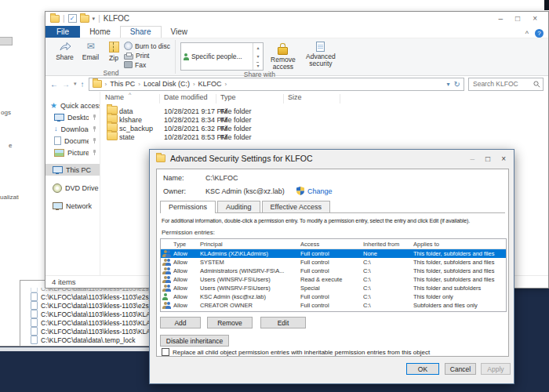  Describe the element at coordinates (94, 152) in the screenshot. I see `pin-icon` at that location.